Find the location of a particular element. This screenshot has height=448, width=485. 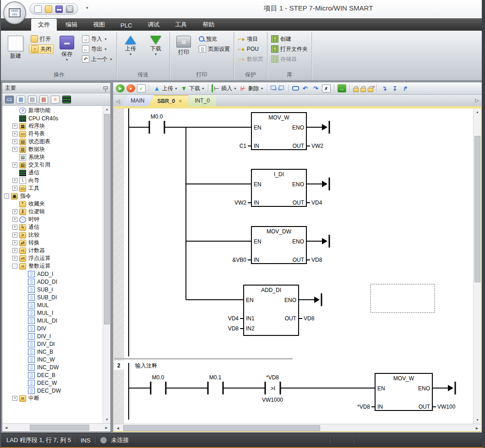

tree-item-DIV: ▯DIV is located at coordinates (52, 329).